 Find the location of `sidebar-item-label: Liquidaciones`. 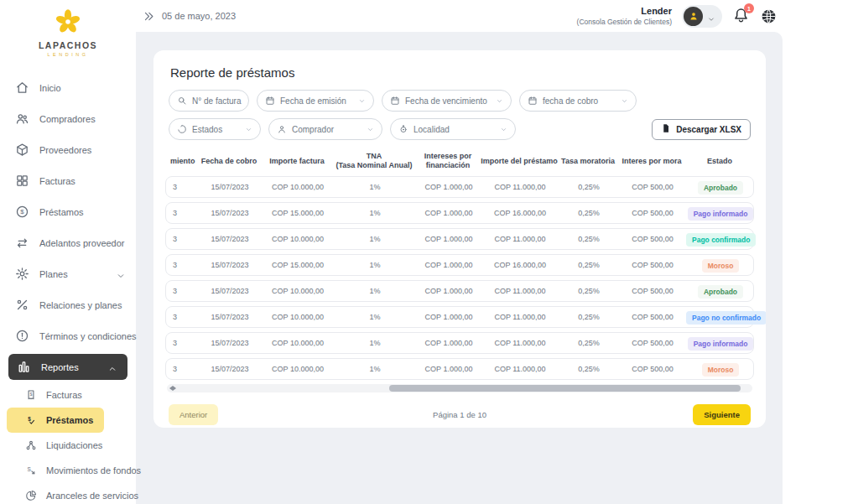

sidebar-item-label: Liquidaciones is located at coordinates (74, 445).